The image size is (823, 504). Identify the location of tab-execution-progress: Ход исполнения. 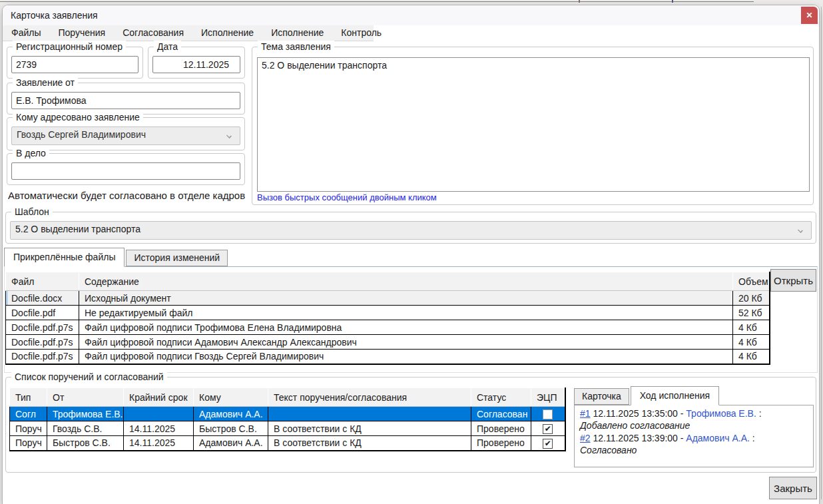
(675, 395).